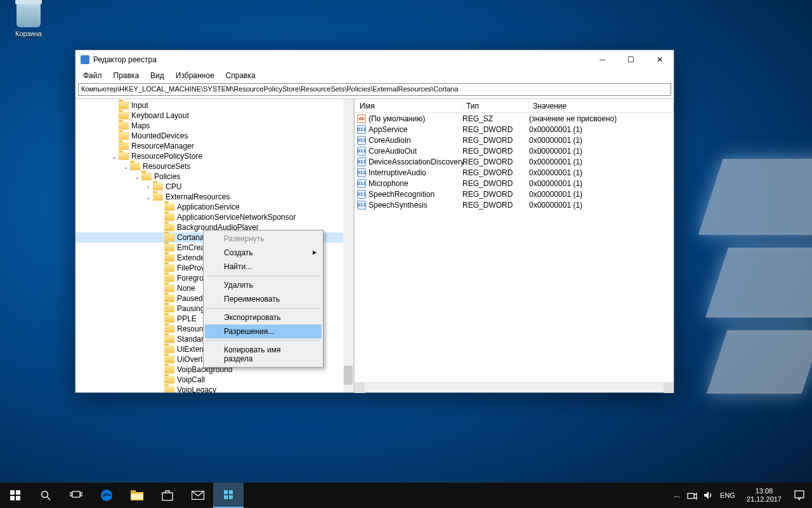  I want to click on tray-chevron-icon: ︿, so click(678, 495).